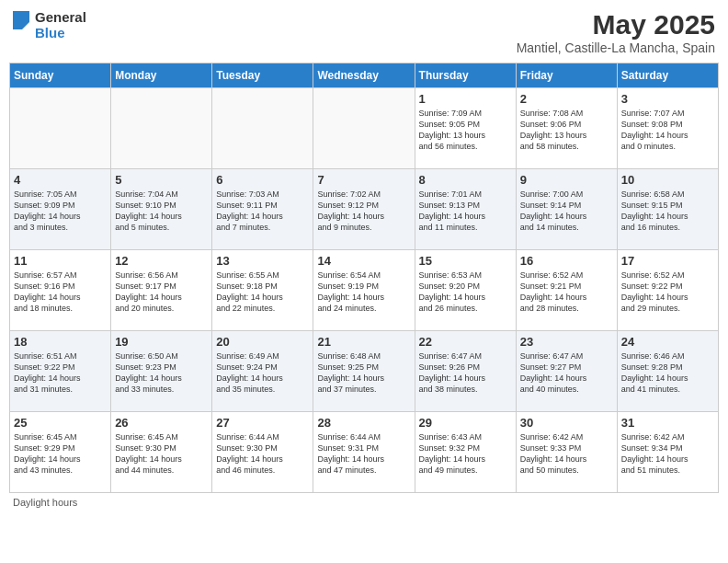 The width and height of the screenshot is (728, 563). I want to click on calendar-cell: 5Sunrise: 7:04 AMSunset: 9:10 PMDaylight…, so click(162, 210).